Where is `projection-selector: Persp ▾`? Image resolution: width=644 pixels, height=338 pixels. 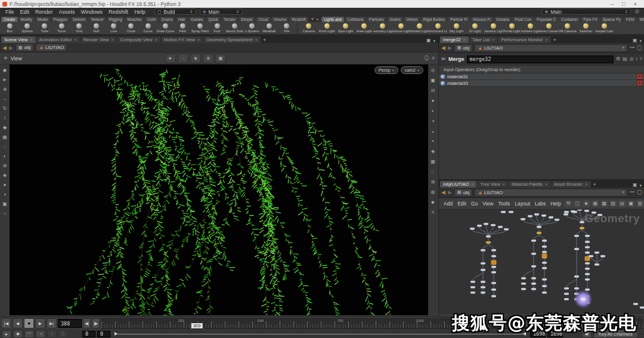 projection-selector: Persp ▾ is located at coordinates (386, 70).